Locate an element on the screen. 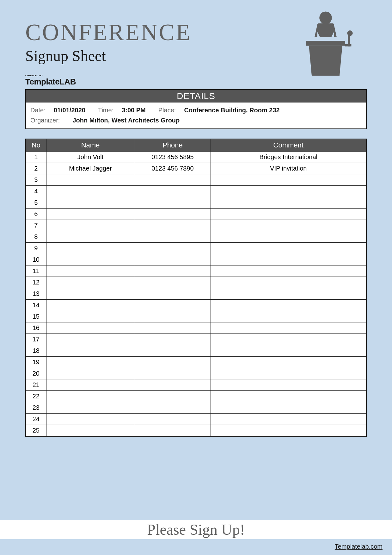  cell-comment: Bridges International is located at coordinates (288, 157).